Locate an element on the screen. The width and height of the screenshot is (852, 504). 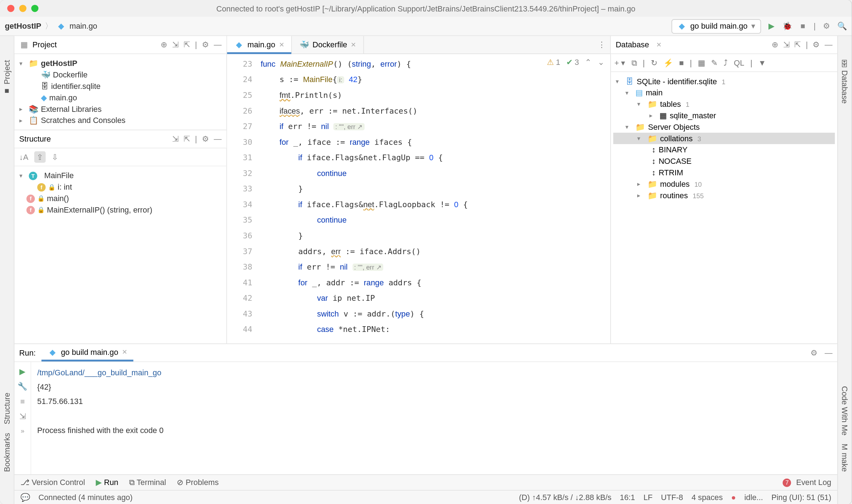
autoscroll-from-icon: ⇩ is located at coordinates (55, 157).